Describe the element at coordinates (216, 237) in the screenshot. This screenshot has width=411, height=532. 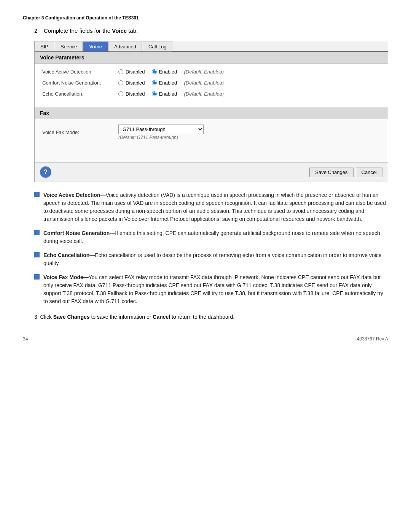
I see `desc-text-cng: Comfort Noise Generation—If enable this …` at that location.